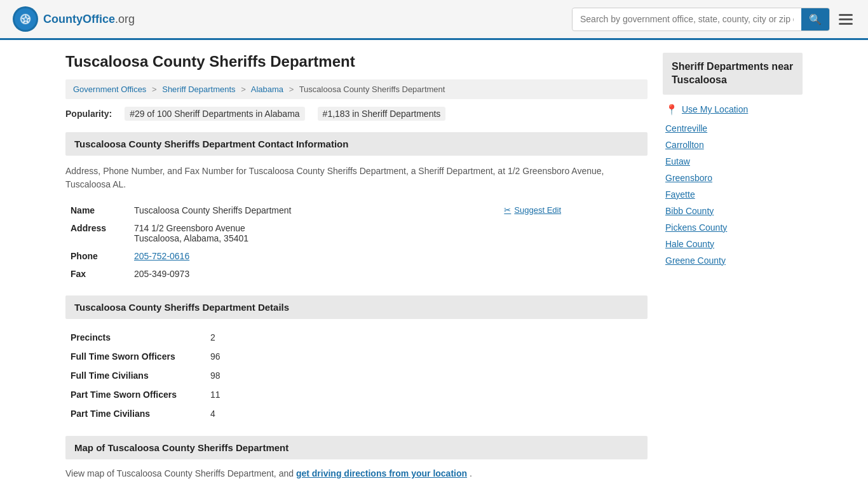 The image size is (868, 488). What do you see at coordinates (815, 19) in the screenshot?
I see `search-button: 🔍` at bounding box center [815, 19].